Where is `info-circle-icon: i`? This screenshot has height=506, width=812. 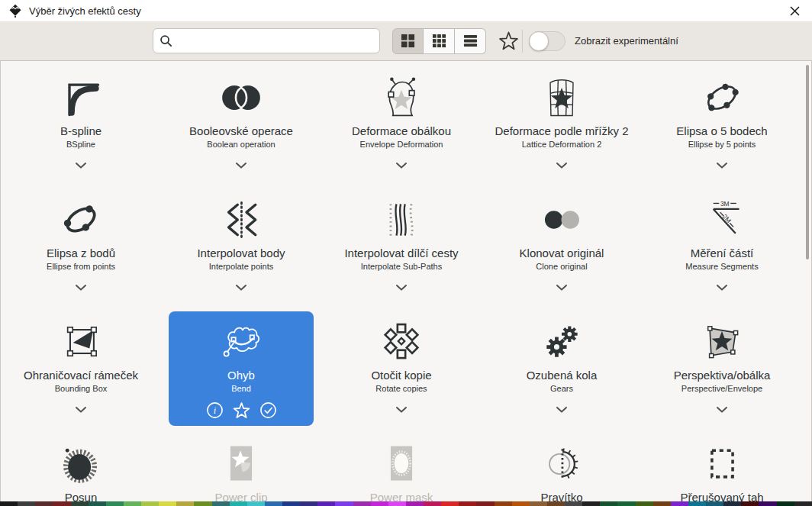
info-circle-icon: i is located at coordinates (215, 411).